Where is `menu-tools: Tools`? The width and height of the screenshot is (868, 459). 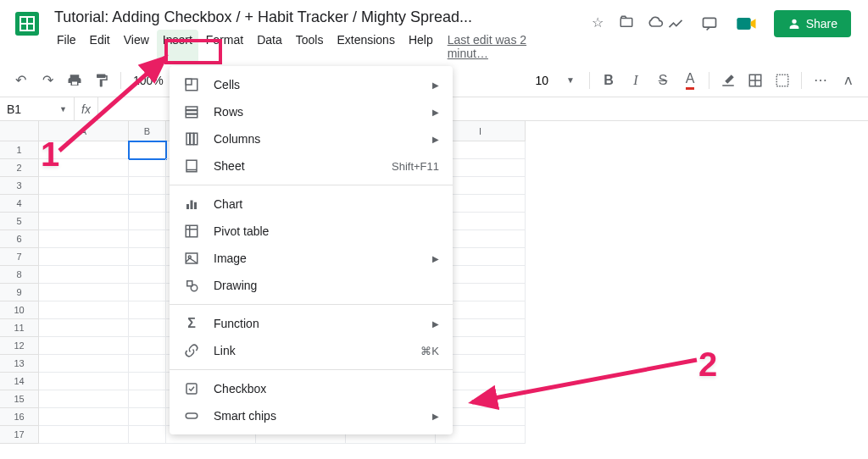
menu-tools: Tools is located at coordinates (310, 47).